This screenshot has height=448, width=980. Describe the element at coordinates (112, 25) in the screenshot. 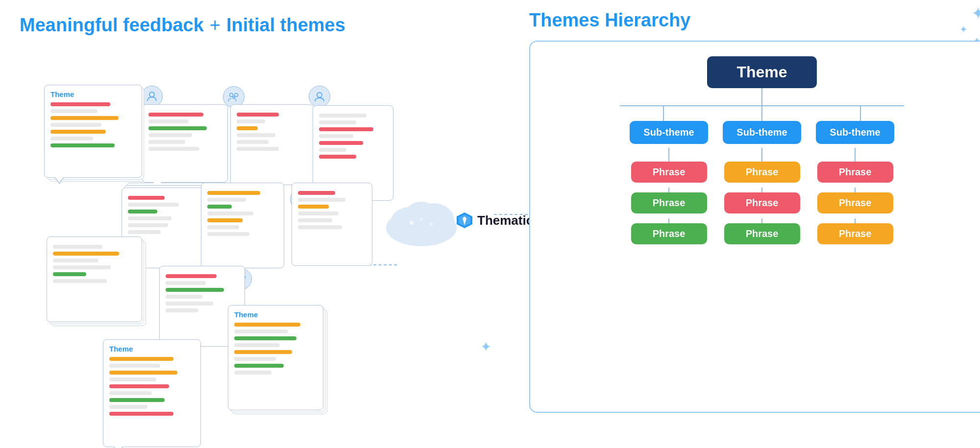

I see `title-feedback: Meaningful feedback` at that location.